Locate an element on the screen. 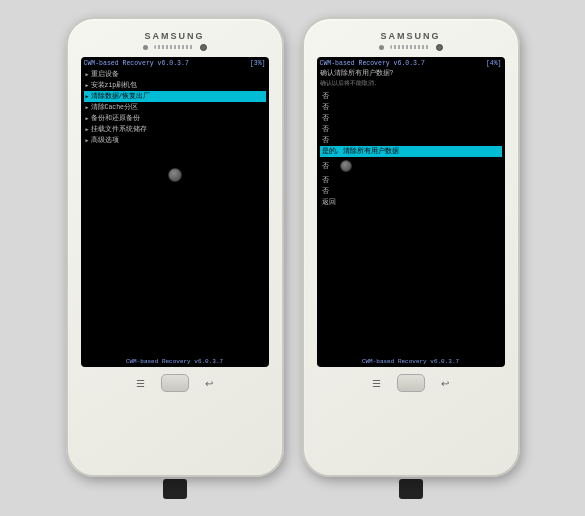  dialog-item-4: 否 is located at coordinates (411, 140).